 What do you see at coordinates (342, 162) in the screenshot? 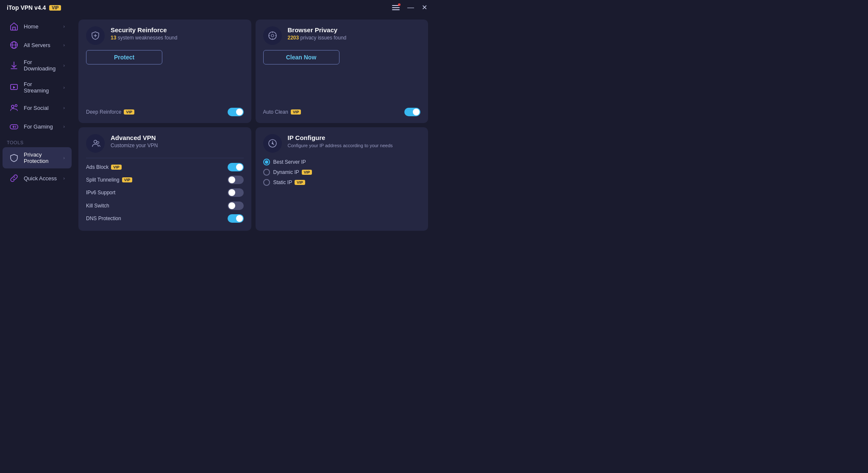
I see `radio-best-server-ip: Best Server IP` at bounding box center [342, 162].